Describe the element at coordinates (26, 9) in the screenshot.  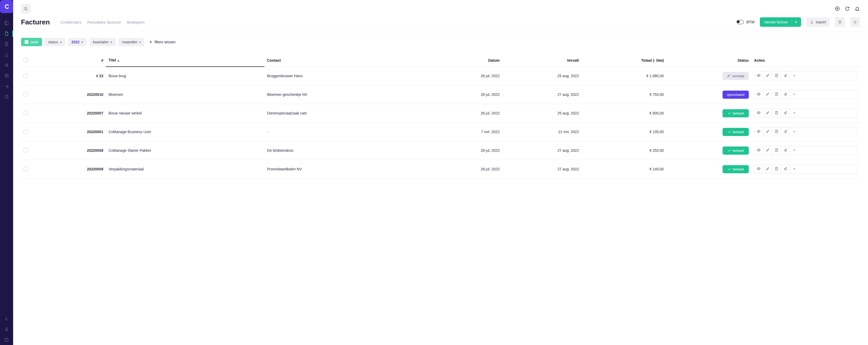
I see `search-button` at that location.